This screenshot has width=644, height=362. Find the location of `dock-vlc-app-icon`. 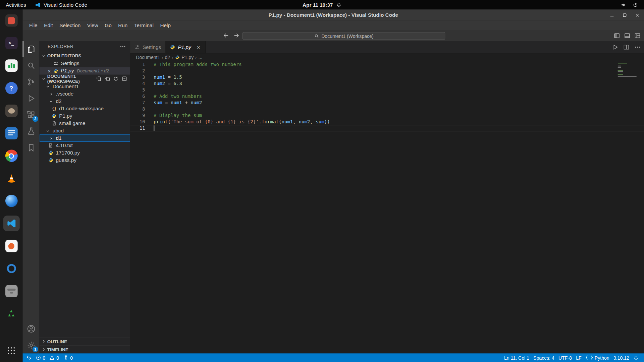

dock-vlc-app-icon is located at coordinates (11, 178).